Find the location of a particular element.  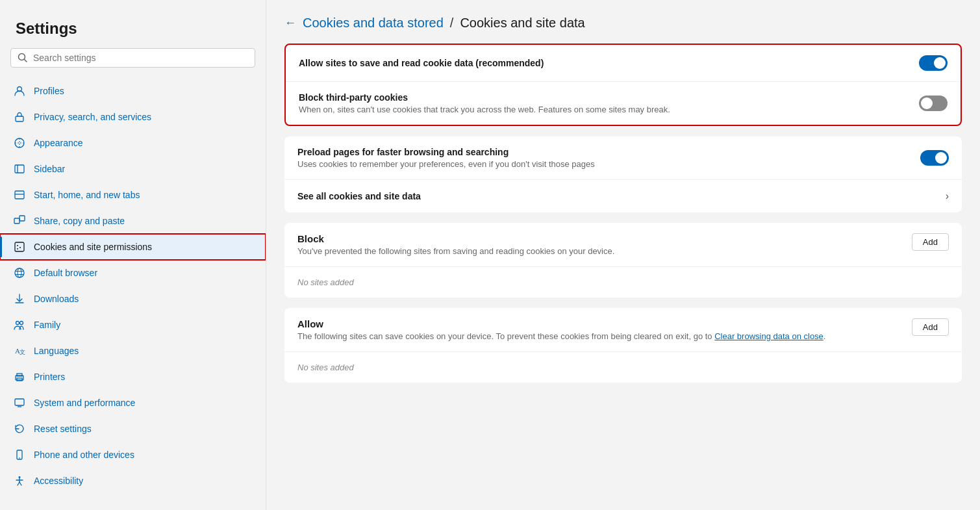

browser-icon is located at coordinates (19, 273).